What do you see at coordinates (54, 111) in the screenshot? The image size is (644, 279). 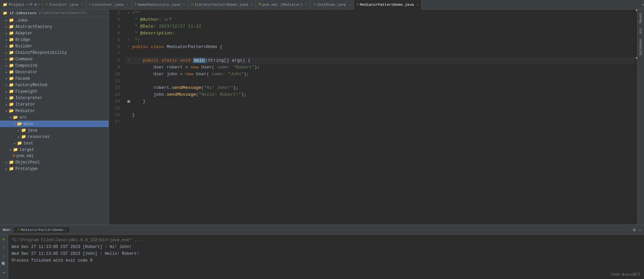 I see `tree-item-mediator: ▾📂Mediator` at bounding box center [54, 111].